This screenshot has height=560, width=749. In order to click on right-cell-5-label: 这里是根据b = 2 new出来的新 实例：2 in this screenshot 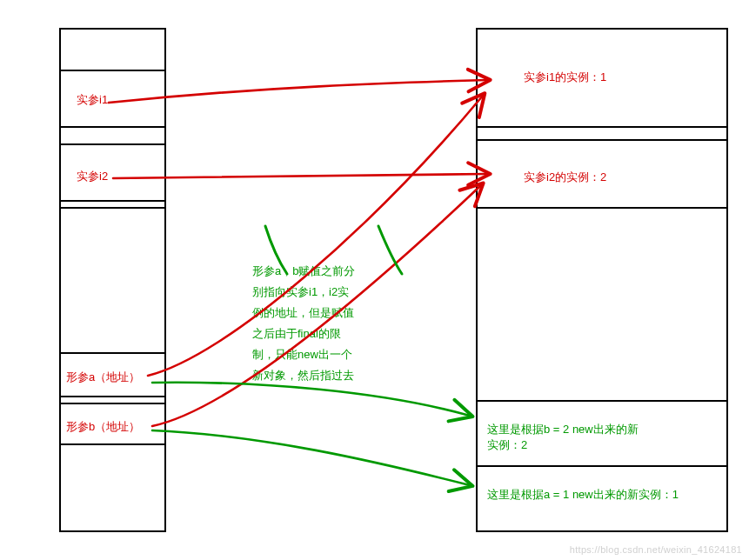, I will do `click(563, 437)`.